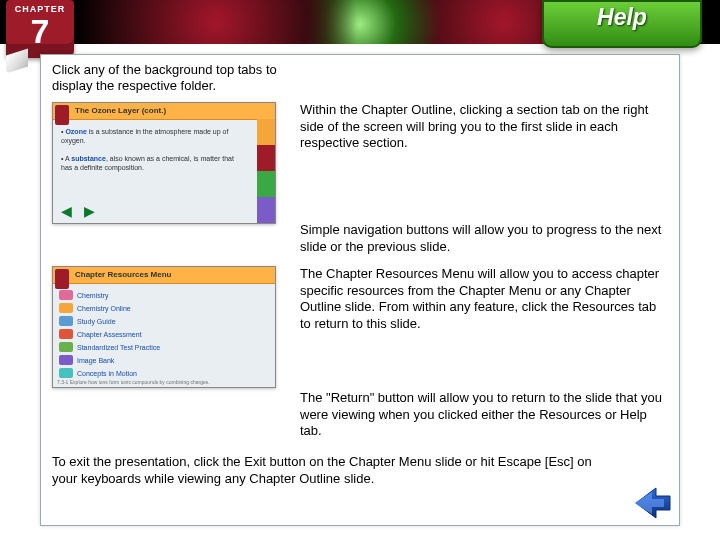  Describe the element at coordinates (40, 32) in the screenshot. I see `chapter-number: 7` at that location.